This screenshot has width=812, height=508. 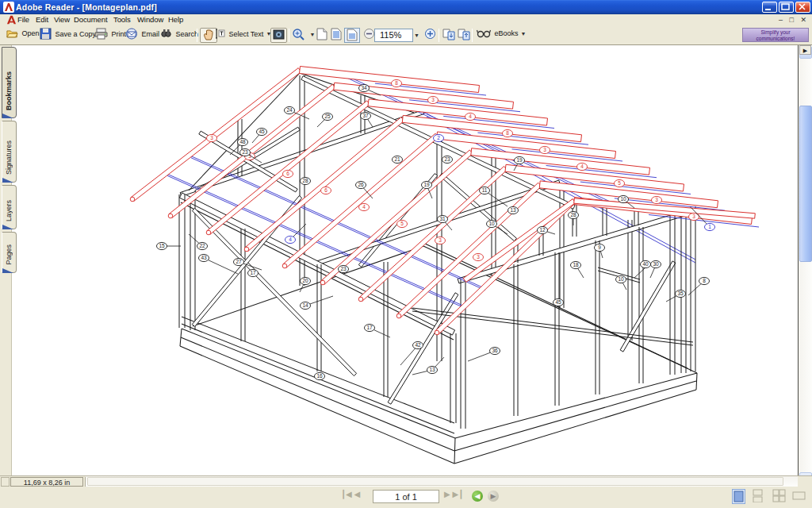 What do you see at coordinates (542, 230) in the screenshot?
I see `svg-text: 12` at bounding box center [542, 230].